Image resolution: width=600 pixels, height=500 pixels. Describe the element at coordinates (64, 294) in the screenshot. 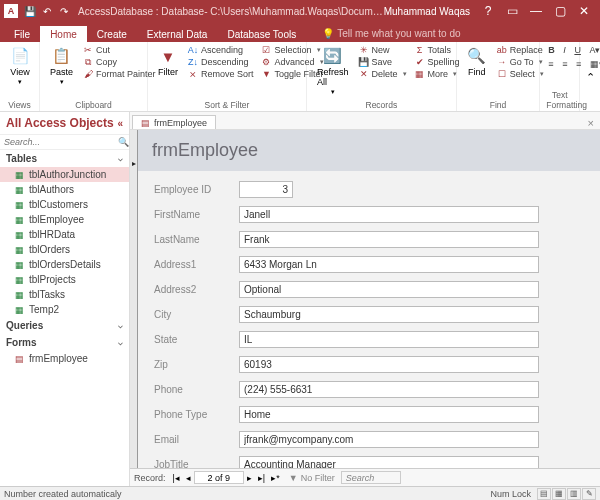

I see `nav-table-item: ▦tblTasks` at that location.